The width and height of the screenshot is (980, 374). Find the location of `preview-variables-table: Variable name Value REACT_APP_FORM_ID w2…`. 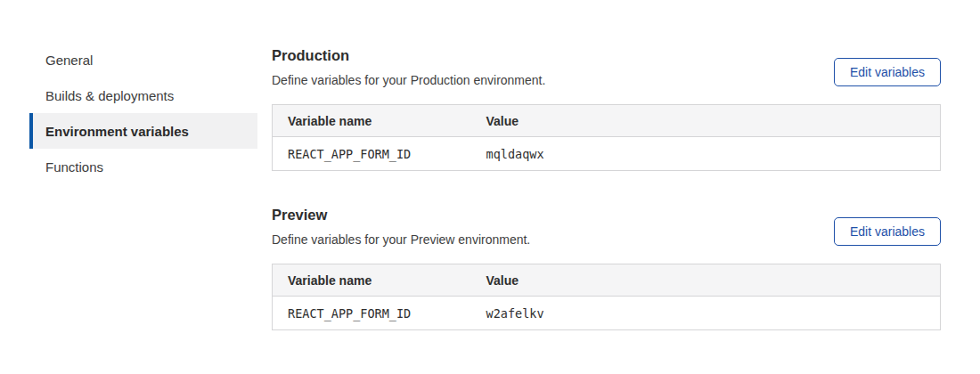

preview-variables-table: Variable name Value REACT_APP_FORM_ID w2… is located at coordinates (606, 297).